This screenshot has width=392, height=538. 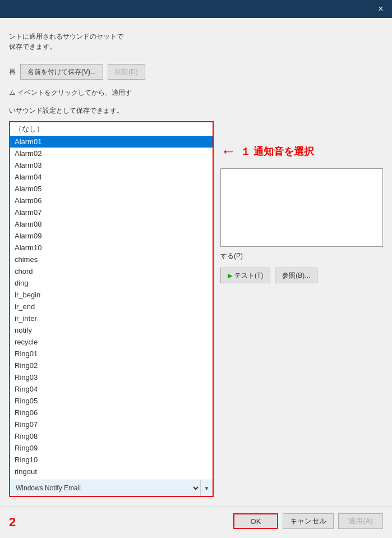 I want to click on description-text-1: ントに適用されるサウンドのセットで, so click(x=196, y=36).